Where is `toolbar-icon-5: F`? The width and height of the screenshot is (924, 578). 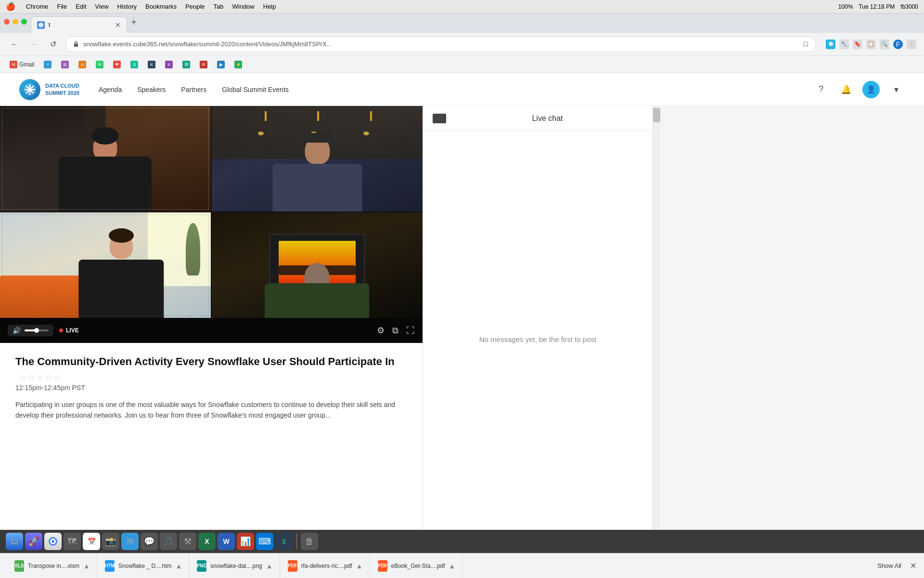 toolbar-icon-5: F is located at coordinates (898, 44).